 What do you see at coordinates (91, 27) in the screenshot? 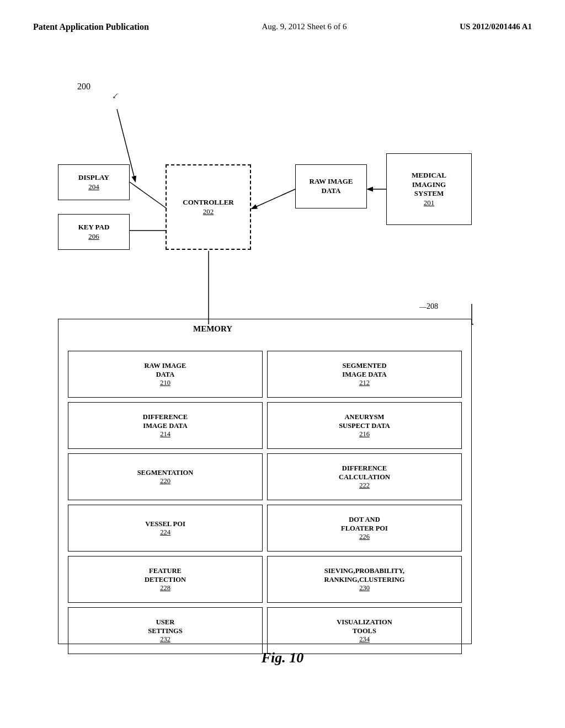
I see `header-publication: Patent Application Publication` at bounding box center [91, 27].